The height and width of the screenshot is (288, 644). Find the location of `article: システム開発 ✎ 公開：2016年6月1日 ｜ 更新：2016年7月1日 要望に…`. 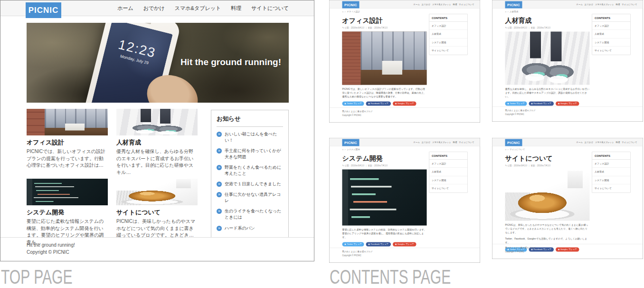

article: システム開発 ✎ 公開：2016年6月1日 ｜ 更新：2016年7月1日 要望に… is located at coordinates (385, 200).